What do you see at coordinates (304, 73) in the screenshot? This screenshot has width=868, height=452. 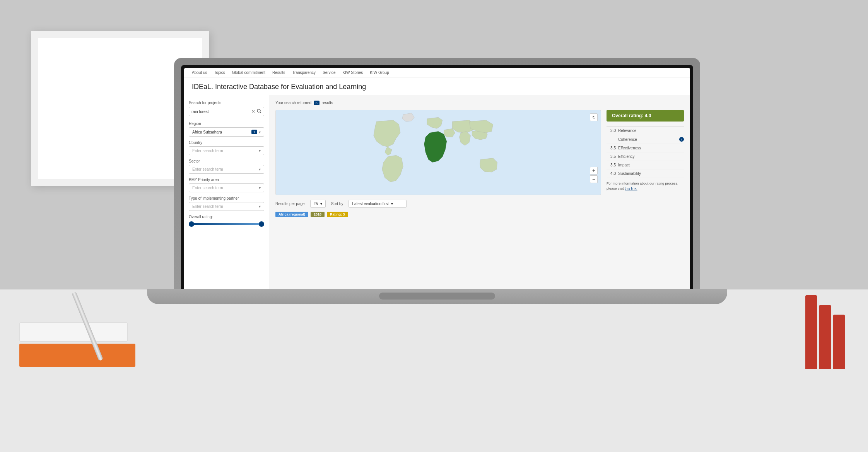 I see `nav-item-transparency: Transparency` at bounding box center [304, 73].